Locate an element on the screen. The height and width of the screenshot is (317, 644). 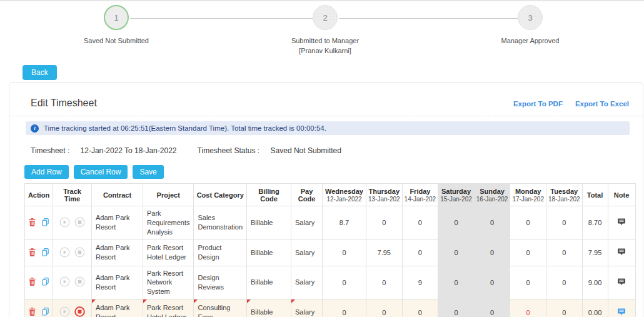
step-number: 1 is located at coordinates (116, 18).